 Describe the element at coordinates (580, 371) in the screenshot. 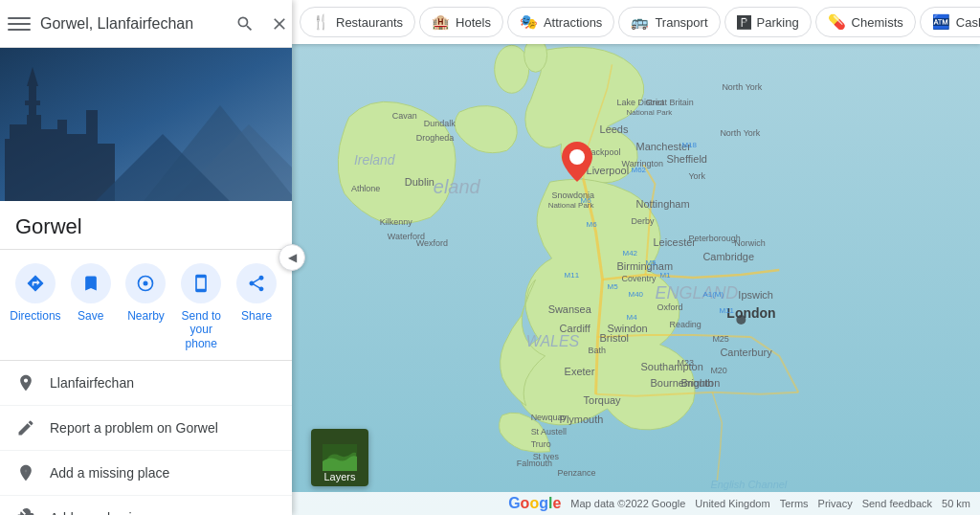

I see `svg-text: Exeter` at that location.